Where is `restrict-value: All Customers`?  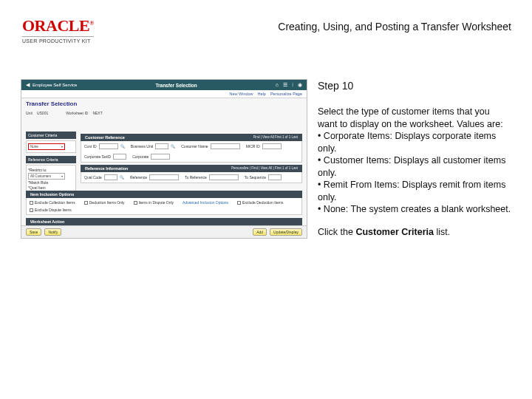 restrict-value: All Customers is located at coordinates (41, 176).